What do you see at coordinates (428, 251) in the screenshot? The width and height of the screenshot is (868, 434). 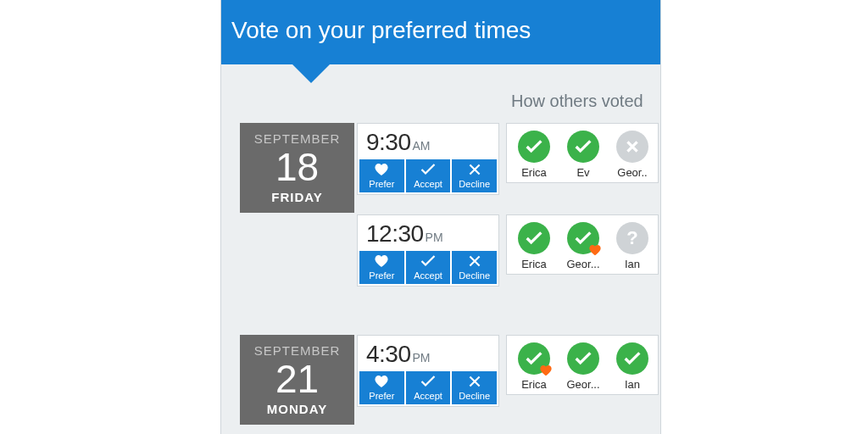 I see `time-slot: 12:30PM Prefer Accept Decline` at bounding box center [428, 251].